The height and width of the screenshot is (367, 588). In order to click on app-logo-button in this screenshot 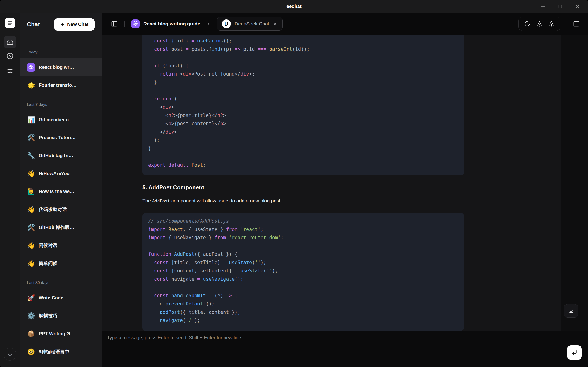, I will do `click(10, 23)`.